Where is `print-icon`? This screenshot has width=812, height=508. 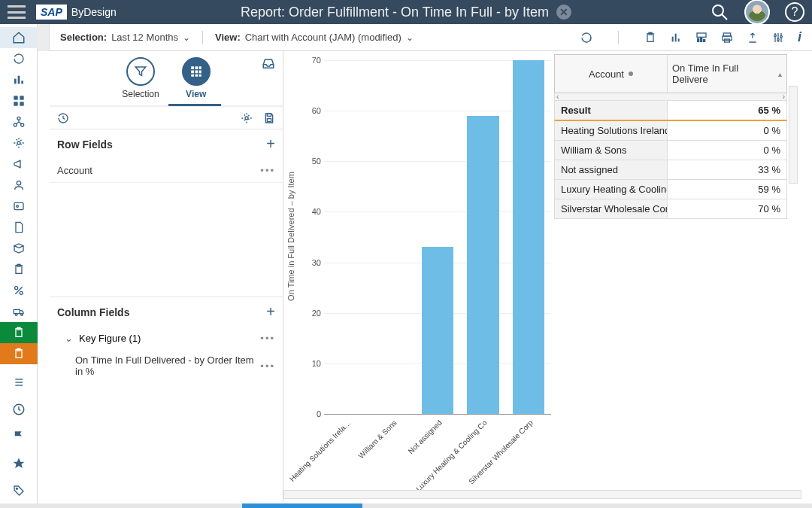
print-icon is located at coordinates (727, 38).